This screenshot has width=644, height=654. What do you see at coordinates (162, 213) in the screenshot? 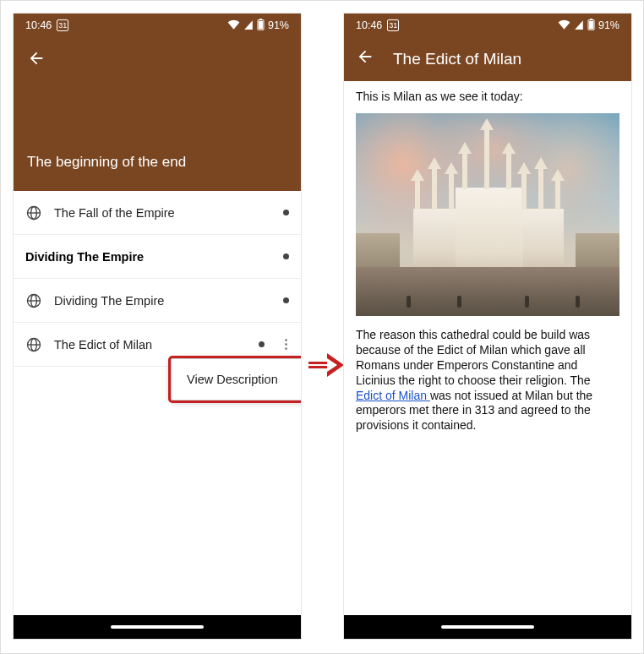
I see `list-item-label: The Fall of the Empire` at bounding box center [162, 213].